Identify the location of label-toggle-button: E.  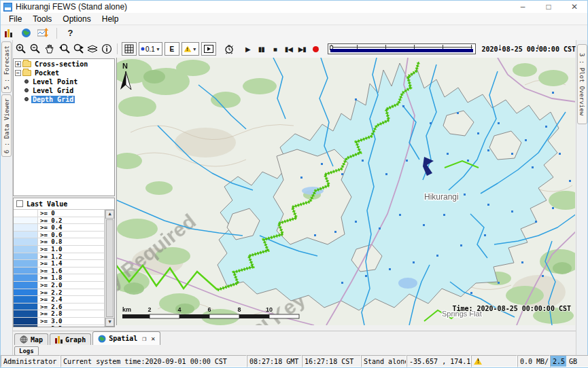
(172, 49).